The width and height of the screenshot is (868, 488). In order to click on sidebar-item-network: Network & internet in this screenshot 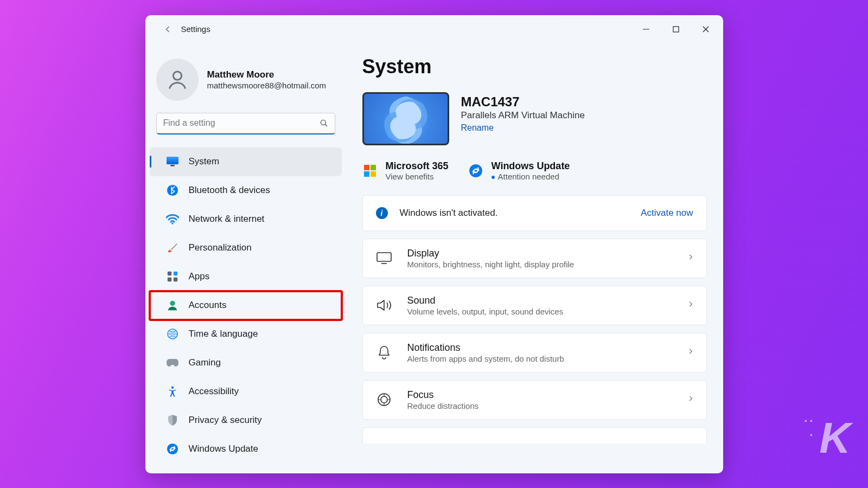, I will do `click(246, 219)`.